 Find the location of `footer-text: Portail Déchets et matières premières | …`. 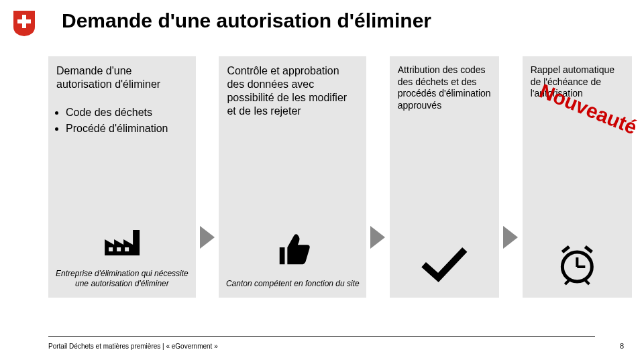

footer-text: Portail Déchets et matières premières | … is located at coordinates (133, 346).